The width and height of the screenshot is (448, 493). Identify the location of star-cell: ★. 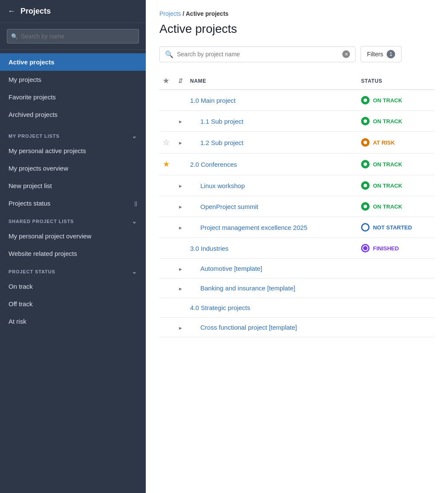
(167, 165).